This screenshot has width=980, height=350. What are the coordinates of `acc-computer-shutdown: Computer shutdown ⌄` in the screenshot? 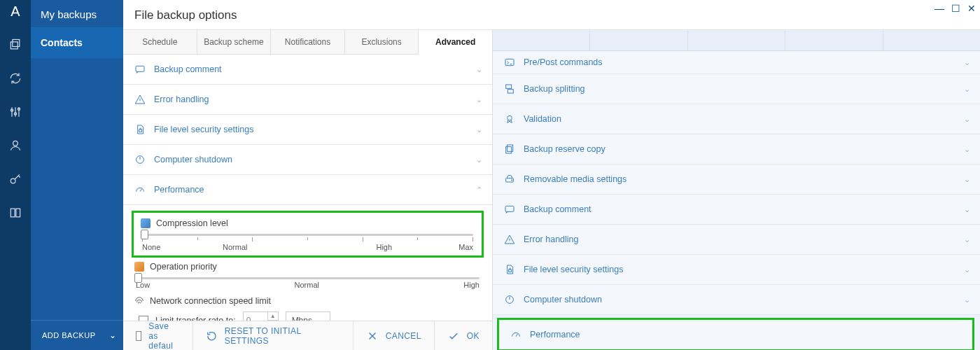 It's located at (308, 160).